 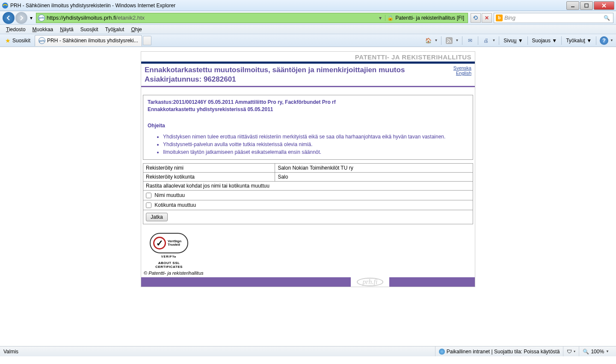 I want to click on button-row: Jatka, so click(x=308, y=217).